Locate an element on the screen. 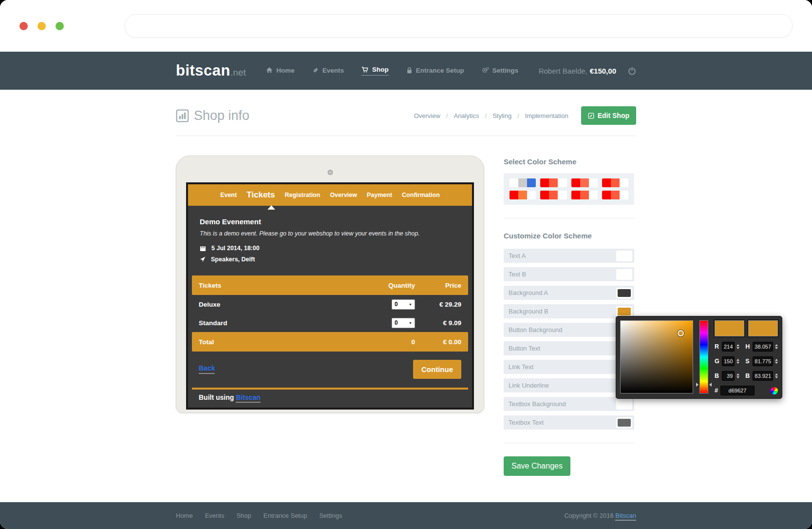  step-overview: Overview is located at coordinates (343, 195).